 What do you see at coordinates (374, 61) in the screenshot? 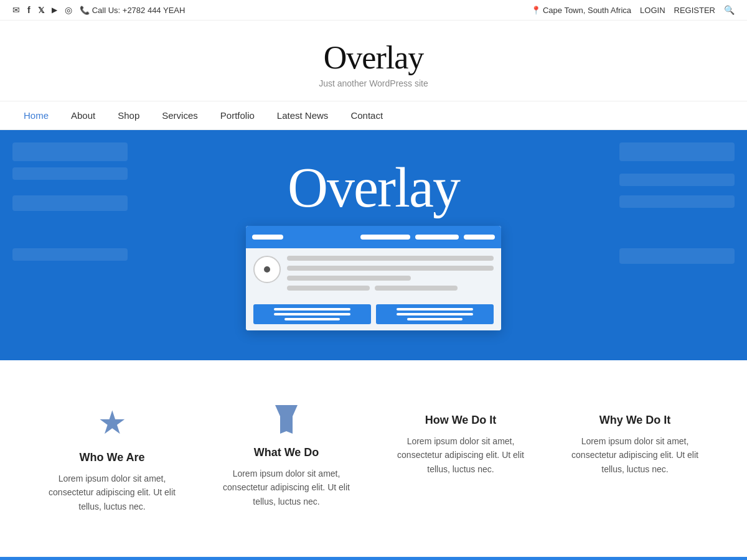
I see `site-header: Overlay Just another WordPress site` at bounding box center [374, 61].